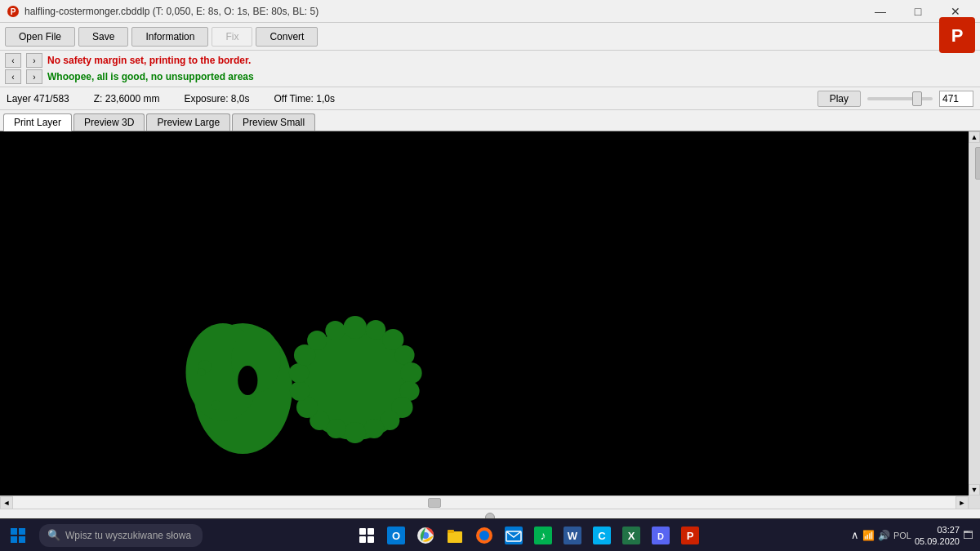 The image size is (980, 551). What do you see at coordinates (915, 535) in the screenshot?
I see `system-tray: ∧ 📶 🔊 POL 03:27 05.09.2020 🗔` at bounding box center [915, 535].